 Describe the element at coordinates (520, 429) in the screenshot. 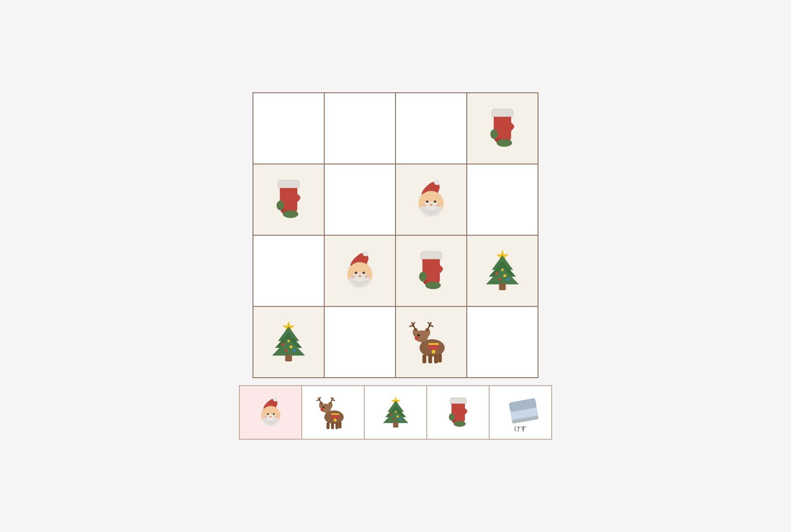

I see `eraser-label: けす` at that location.